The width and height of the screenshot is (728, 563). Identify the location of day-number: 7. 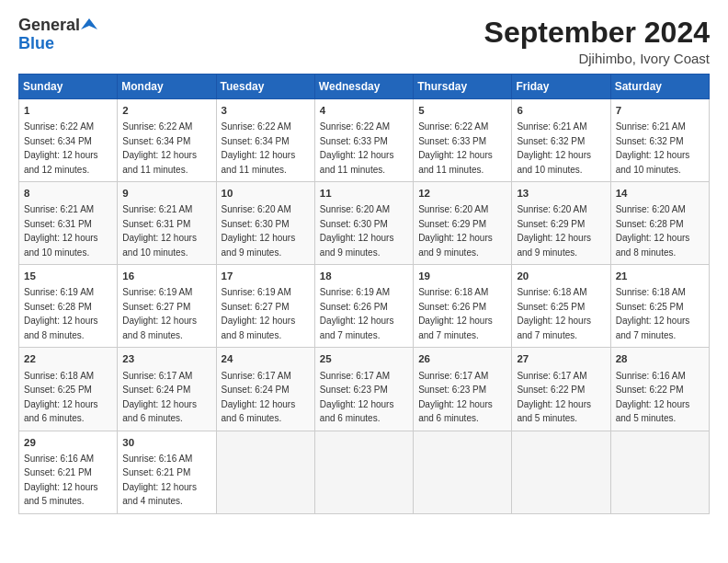
(660, 110).